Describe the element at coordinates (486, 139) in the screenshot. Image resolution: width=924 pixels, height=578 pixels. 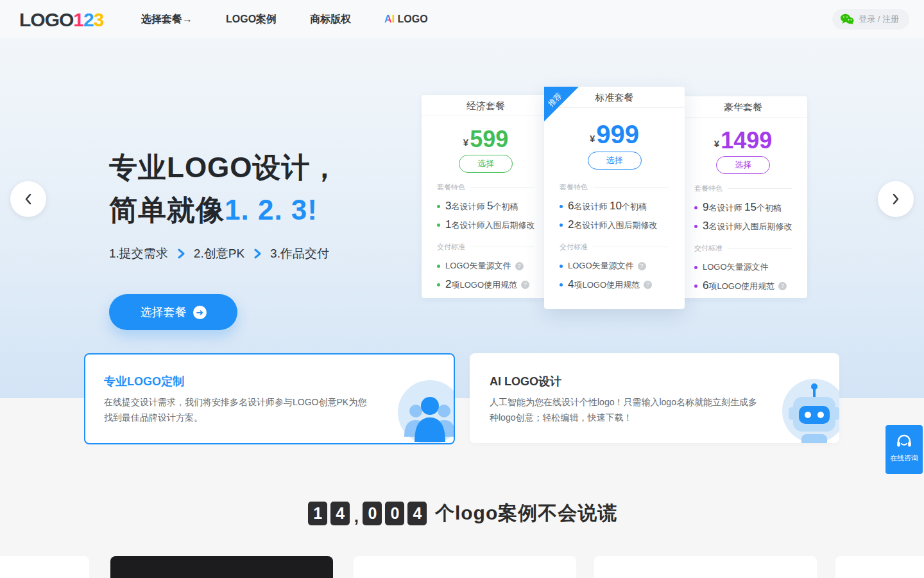
I see `plan-price: ¥599` at that location.